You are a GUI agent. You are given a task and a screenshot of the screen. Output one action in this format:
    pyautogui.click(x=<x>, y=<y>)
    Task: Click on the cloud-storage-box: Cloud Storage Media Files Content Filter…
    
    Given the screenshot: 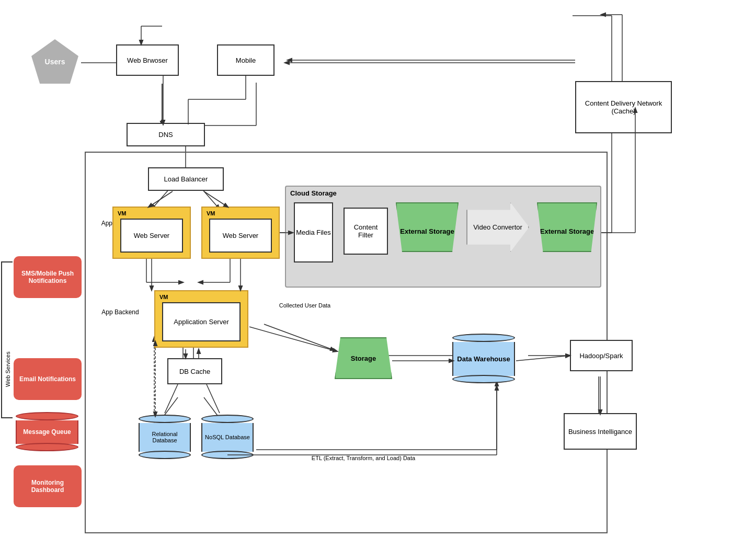 What is the action you would take?
    pyautogui.click(x=443, y=236)
    